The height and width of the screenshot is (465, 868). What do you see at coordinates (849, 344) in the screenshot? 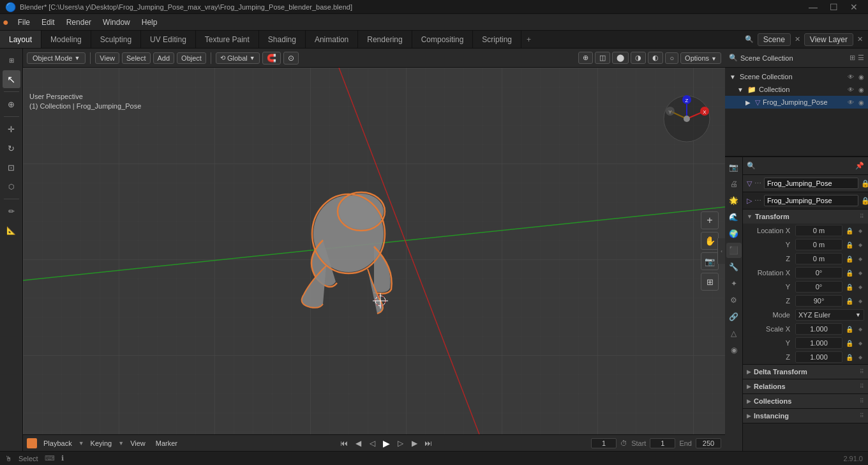
I see `scale-y-lock-icon: 🔒` at bounding box center [849, 344].